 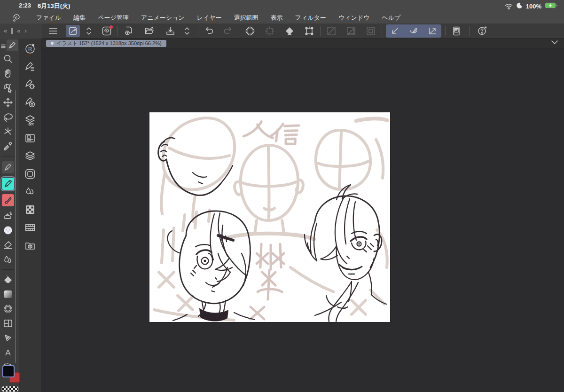 I want to click on ipad-status-bar: 2:23 6月13日(火) 100%, so click(x=282, y=6).